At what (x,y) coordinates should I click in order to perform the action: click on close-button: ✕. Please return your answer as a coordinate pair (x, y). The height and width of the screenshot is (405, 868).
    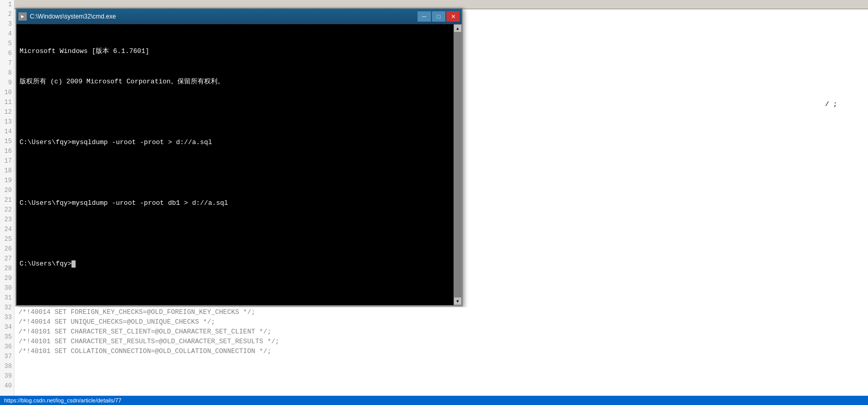
    Looking at the image, I should click on (453, 16).